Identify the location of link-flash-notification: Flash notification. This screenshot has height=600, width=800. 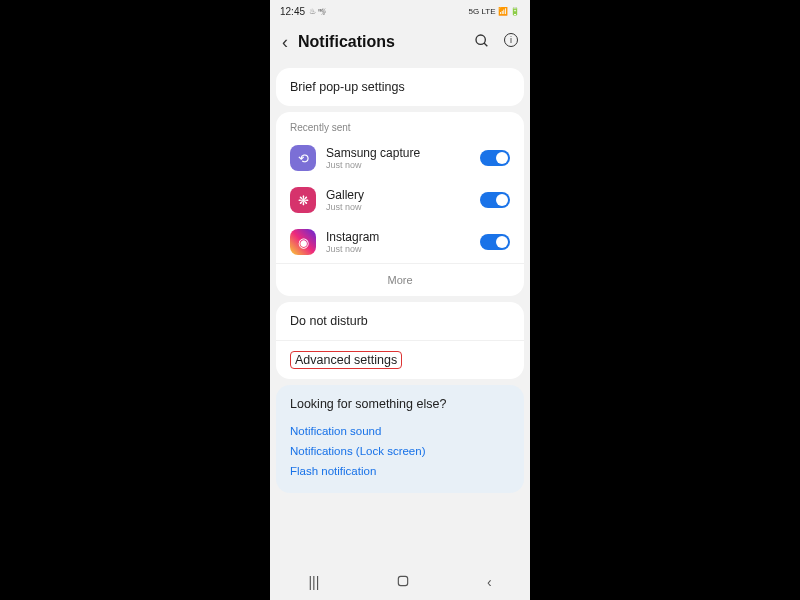
(400, 471).